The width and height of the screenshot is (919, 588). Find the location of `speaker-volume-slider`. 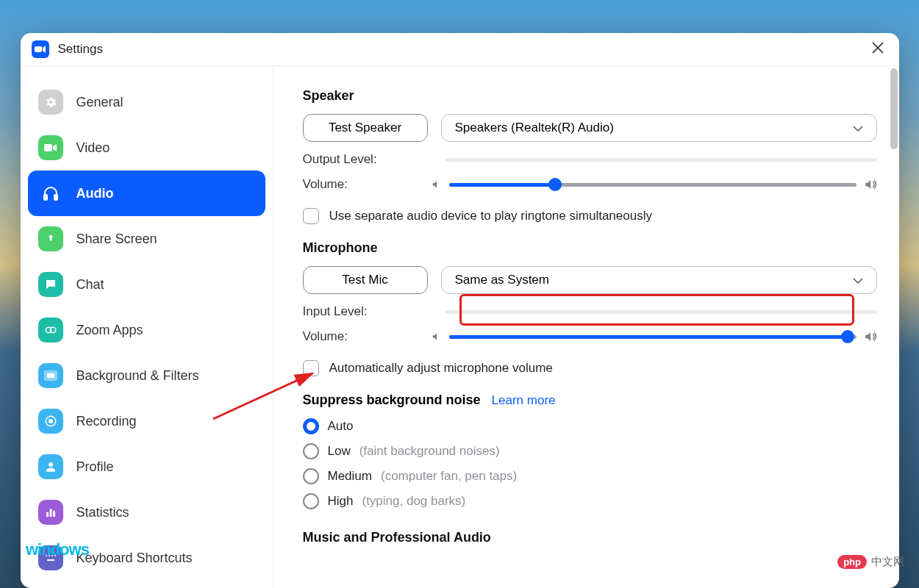

speaker-volume-slider is located at coordinates (653, 185).